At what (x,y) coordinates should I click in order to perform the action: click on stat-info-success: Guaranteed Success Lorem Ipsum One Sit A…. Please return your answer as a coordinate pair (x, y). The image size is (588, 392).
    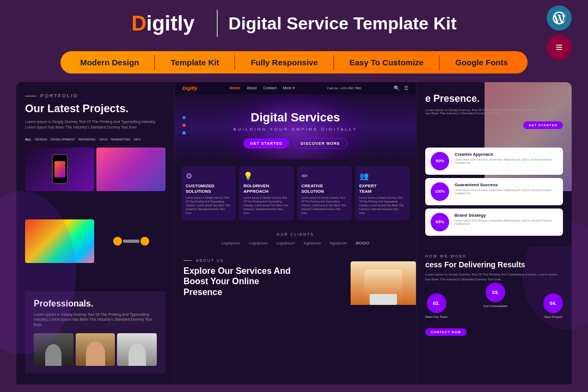
    Looking at the image, I should click on (506, 189).